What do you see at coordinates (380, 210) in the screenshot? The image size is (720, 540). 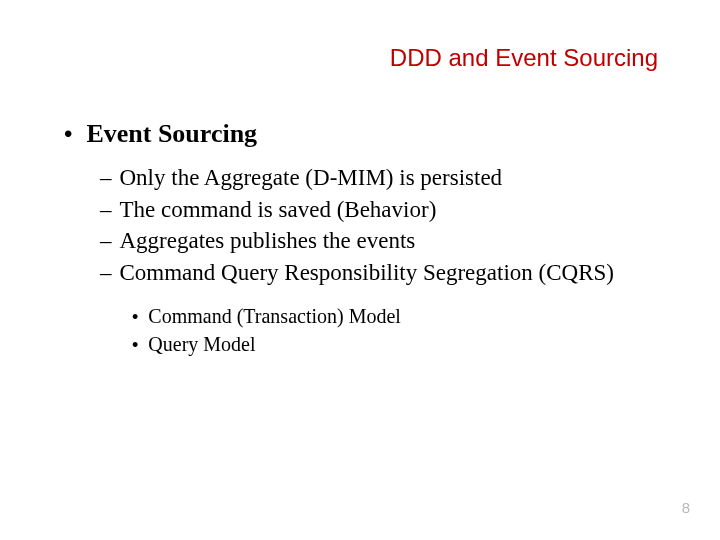 I see `bullet-level2: – The command is saved (Behavior)` at bounding box center [380, 210].